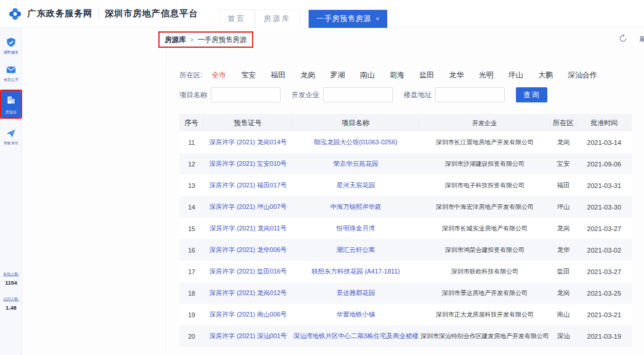  I want to click on nav-tabs: 首页 房源库 一手房预售房源 ×, so click(303, 14).